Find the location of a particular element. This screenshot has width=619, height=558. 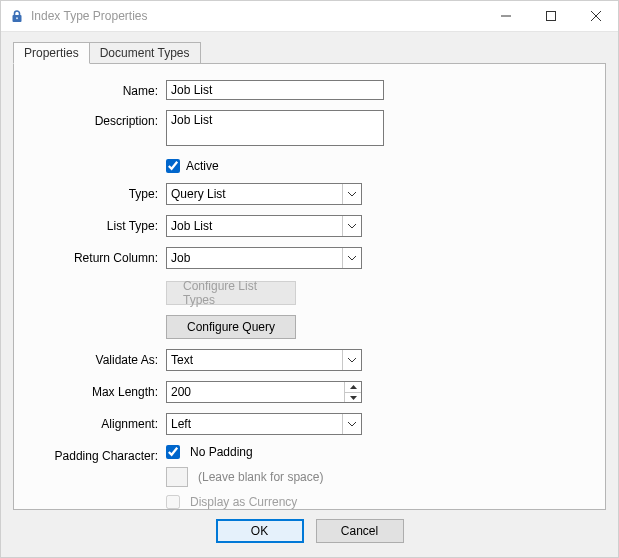

configure-list-types-button: Configure List Types is located at coordinates (231, 293).